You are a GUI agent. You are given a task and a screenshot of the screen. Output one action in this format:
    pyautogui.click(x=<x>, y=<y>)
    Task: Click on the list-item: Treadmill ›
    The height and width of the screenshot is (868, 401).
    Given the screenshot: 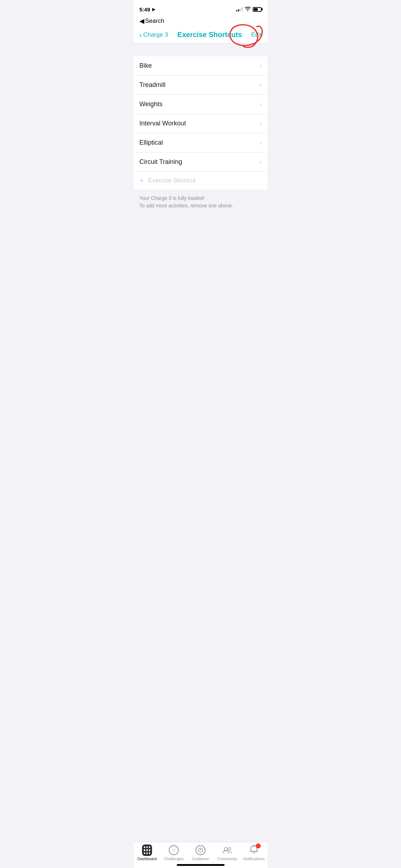 What is the action you would take?
    pyautogui.click(x=200, y=85)
    